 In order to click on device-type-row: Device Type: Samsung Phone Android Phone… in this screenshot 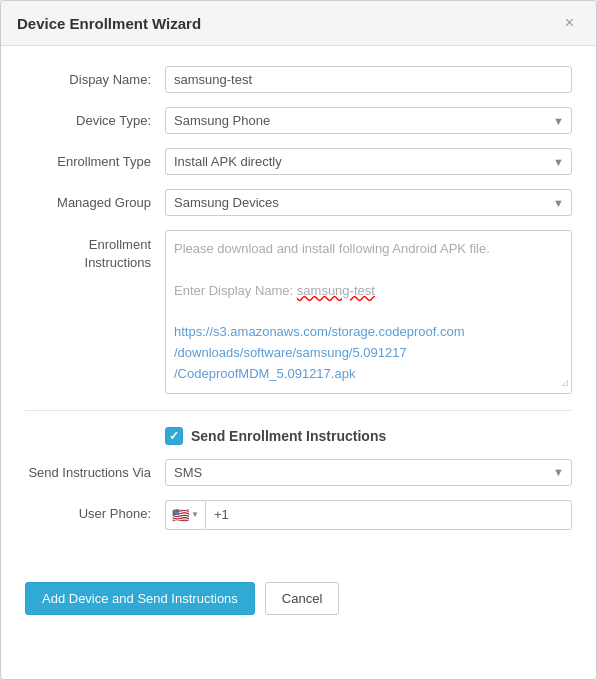, I will do `click(298, 120)`.